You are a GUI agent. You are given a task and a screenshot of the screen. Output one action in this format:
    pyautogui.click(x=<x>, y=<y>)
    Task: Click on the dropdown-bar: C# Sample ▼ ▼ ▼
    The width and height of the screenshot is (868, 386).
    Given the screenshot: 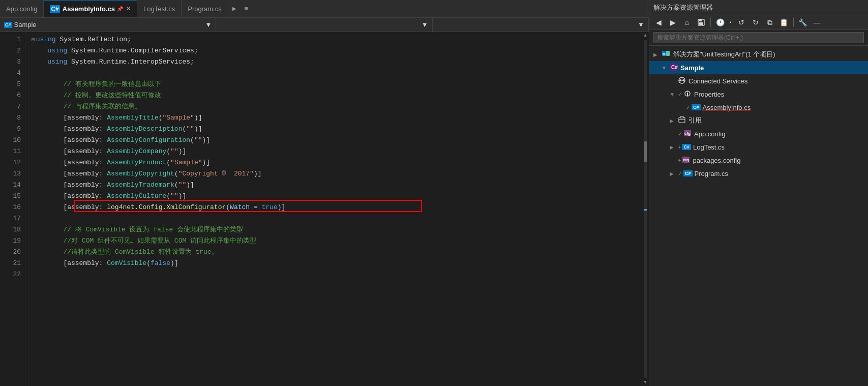 What is the action you would take?
    pyautogui.click(x=324, y=25)
    